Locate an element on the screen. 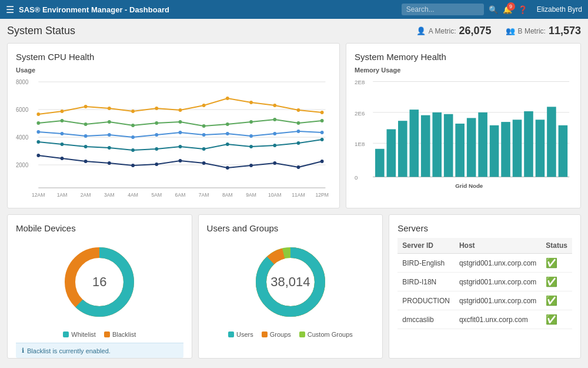  hamburger-icon: ☰ is located at coordinates (10, 9).